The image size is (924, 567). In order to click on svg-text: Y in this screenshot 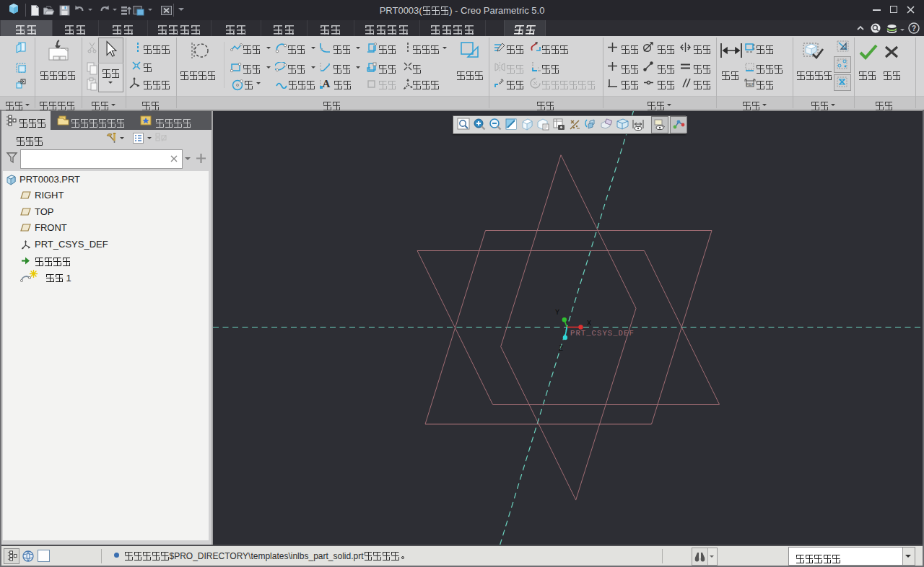, I will do `click(557, 313)`.